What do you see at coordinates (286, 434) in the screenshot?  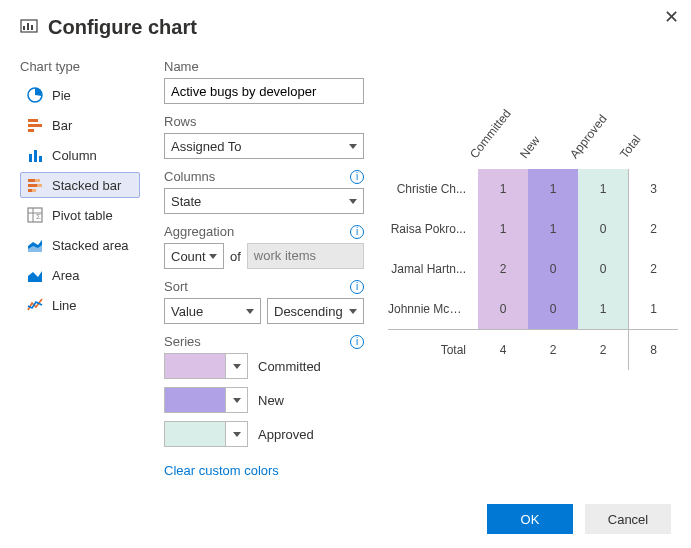 I see `series-label-text: Approved` at bounding box center [286, 434].